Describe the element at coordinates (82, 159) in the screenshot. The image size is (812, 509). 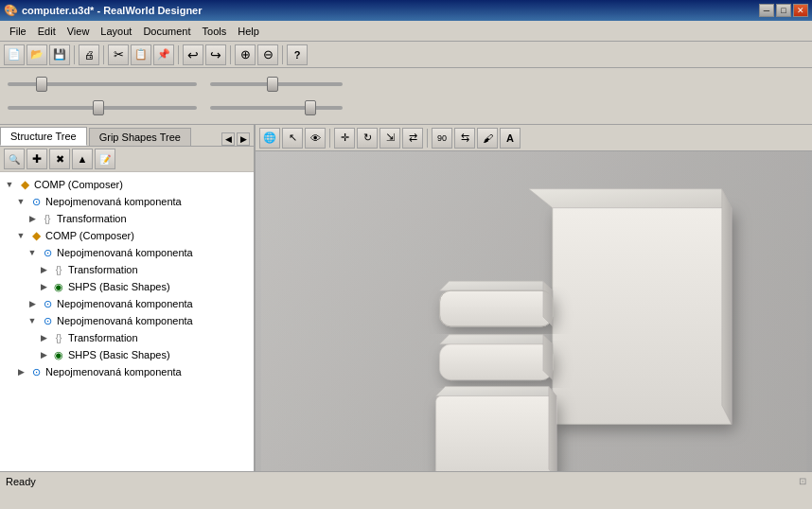
I see `tree-up-btn: ▲` at that location.